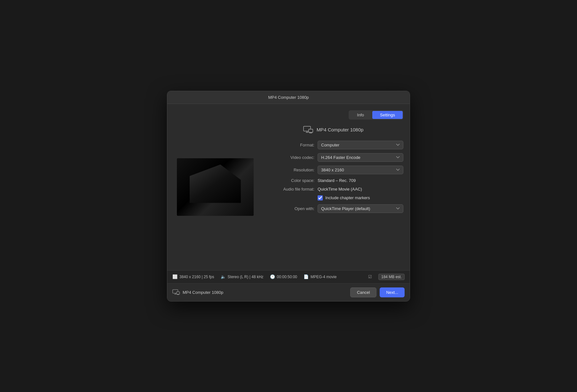 This screenshot has width=577, height=392. Describe the element at coordinates (333, 208) in the screenshot. I see `open-with-row: Open with: QuickTime Player (default) No…` at that location.